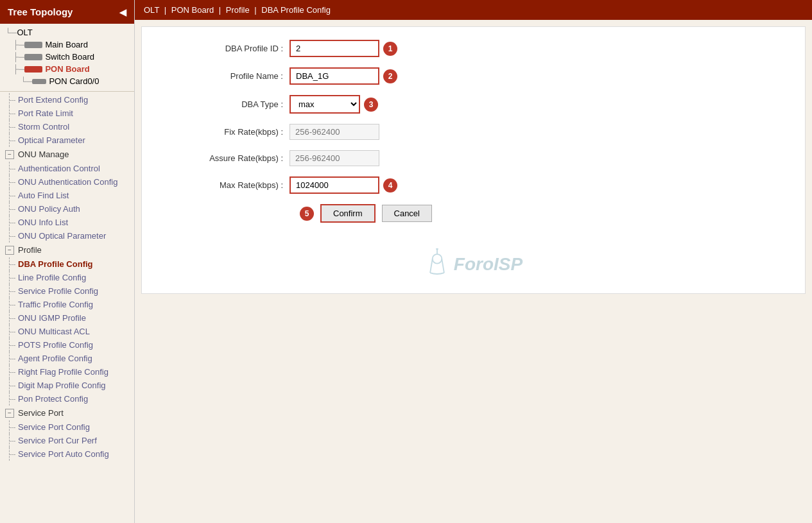  I want to click on switch-board-label: Switch Board, so click(69, 56).